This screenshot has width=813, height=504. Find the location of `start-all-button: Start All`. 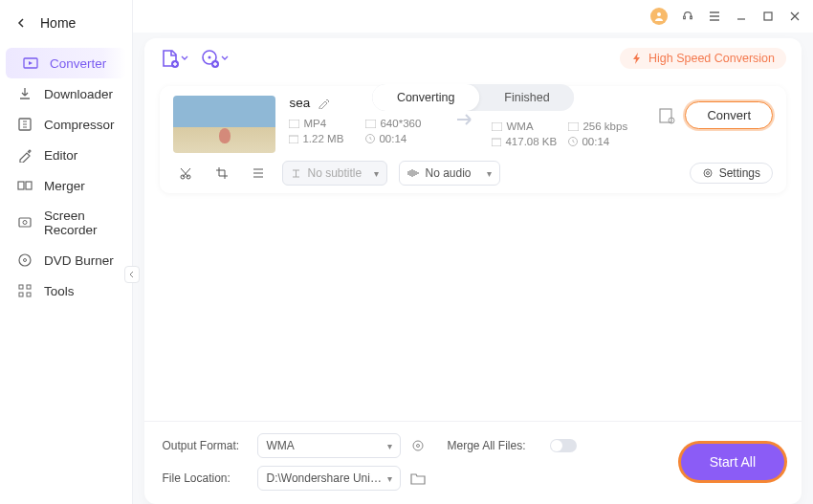

start-all-button: Start All is located at coordinates (733, 462).